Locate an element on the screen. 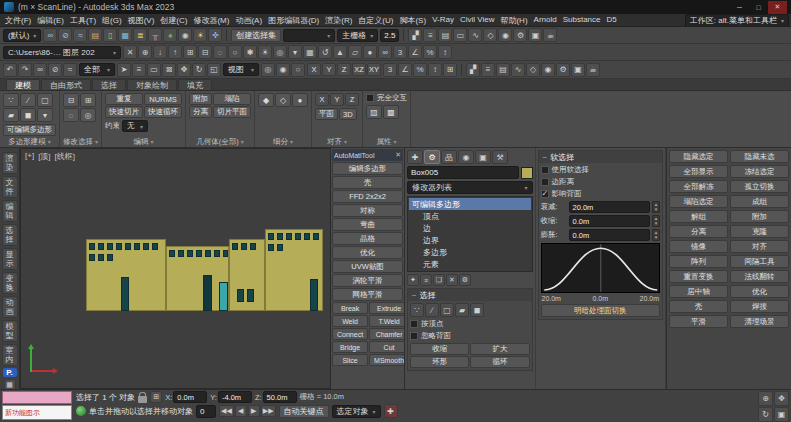  ribbon-group-caption: 属性 is located at coordinates (386, 142).